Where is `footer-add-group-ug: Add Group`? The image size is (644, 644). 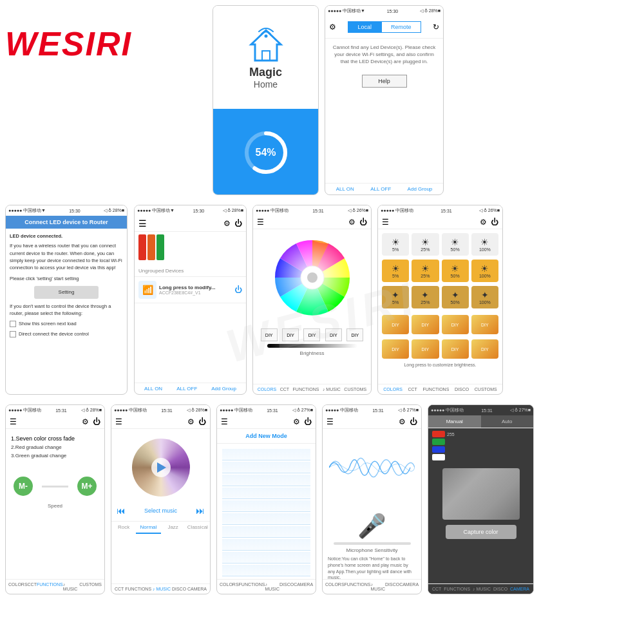
footer-add-group-ug: Add Group is located at coordinates (224, 389).